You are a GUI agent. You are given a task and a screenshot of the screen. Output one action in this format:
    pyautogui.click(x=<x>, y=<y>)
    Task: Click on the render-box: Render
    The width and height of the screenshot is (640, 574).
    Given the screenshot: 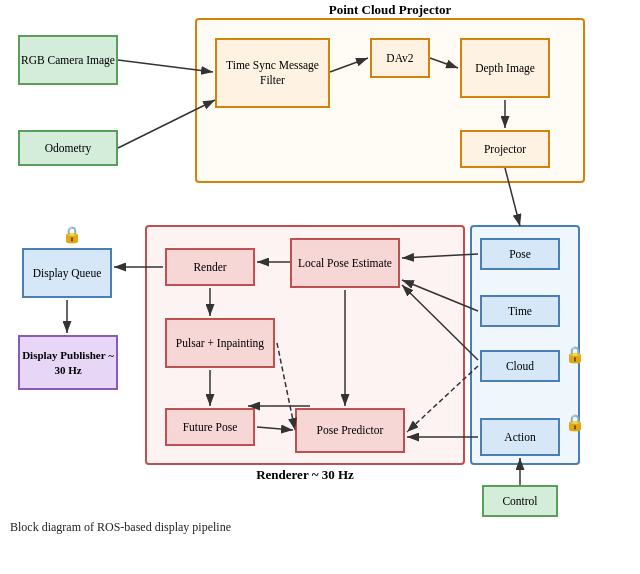 What is the action you would take?
    pyautogui.click(x=210, y=267)
    